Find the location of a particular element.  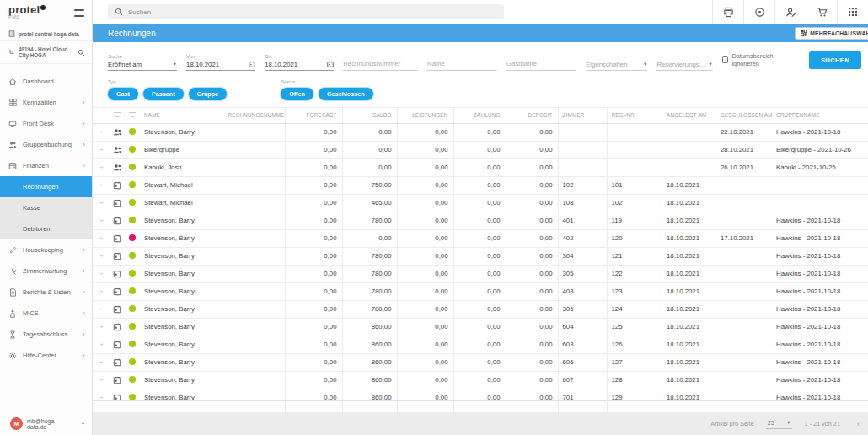

date-to-field: Bis 18.10.2021 is located at coordinates (299, 62).